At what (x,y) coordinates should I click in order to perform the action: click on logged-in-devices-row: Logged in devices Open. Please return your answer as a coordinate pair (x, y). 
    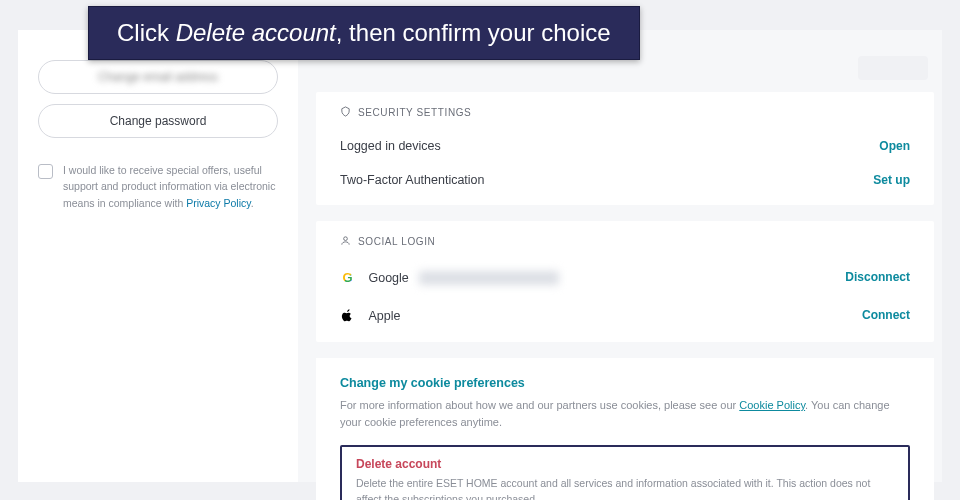
    Looking at the image, I should click on (625, 146).